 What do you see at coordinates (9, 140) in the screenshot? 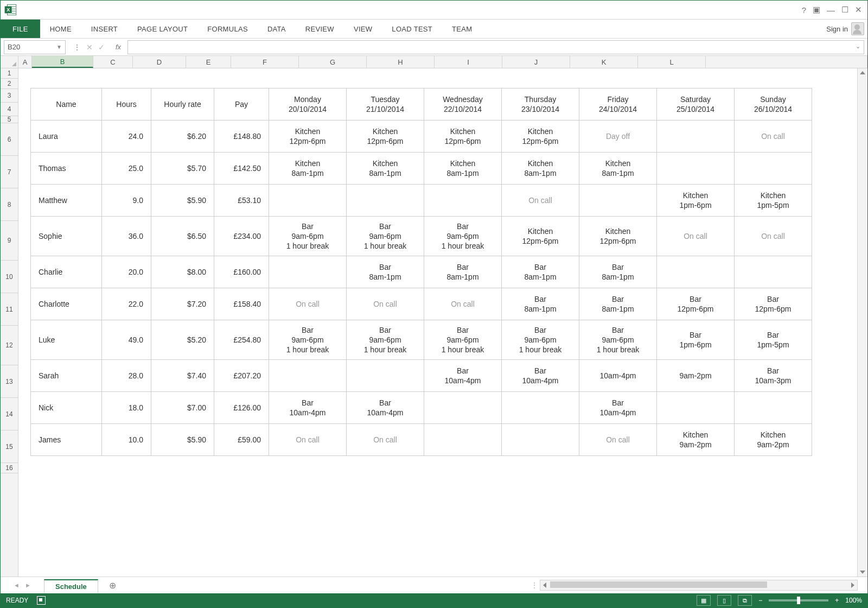
I see `row-header: 6` at bounding box center [9, 140].